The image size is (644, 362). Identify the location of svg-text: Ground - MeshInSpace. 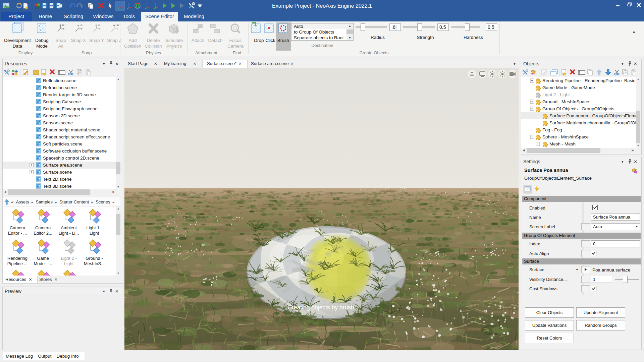
(566, 102).